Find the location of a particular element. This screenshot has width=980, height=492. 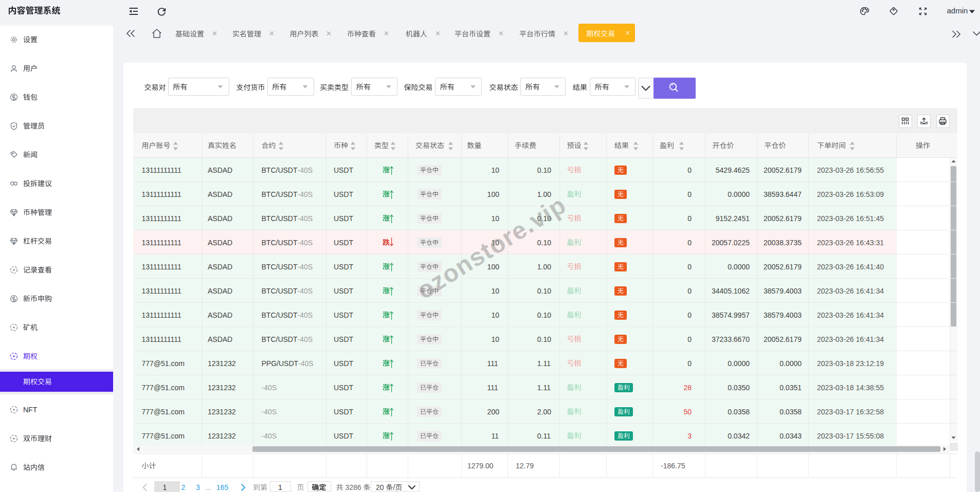

svg-text: 3 is located at coordinates (198, 487).